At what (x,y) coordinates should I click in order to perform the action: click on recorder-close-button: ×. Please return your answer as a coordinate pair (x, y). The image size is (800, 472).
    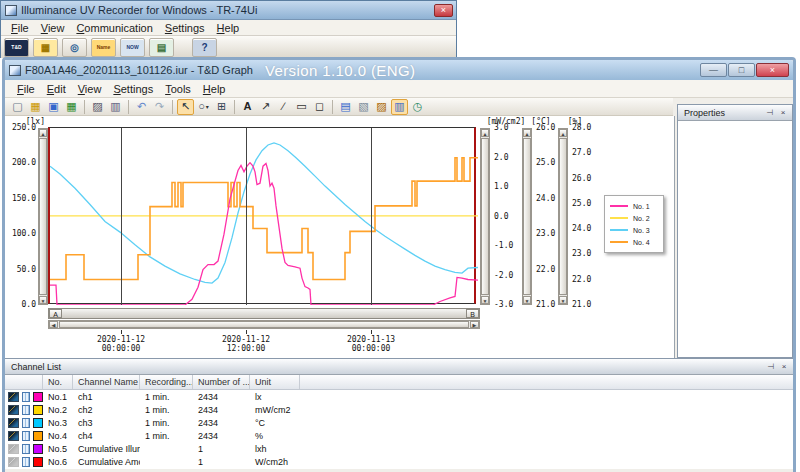
    Looking at the image, I should click on (444, 10).